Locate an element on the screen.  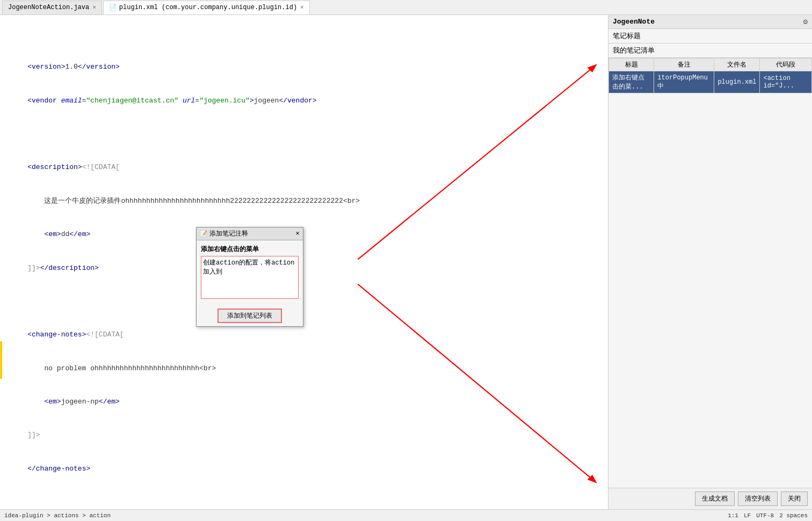
indent: 2 spaces is located at coordinates (794, 516).